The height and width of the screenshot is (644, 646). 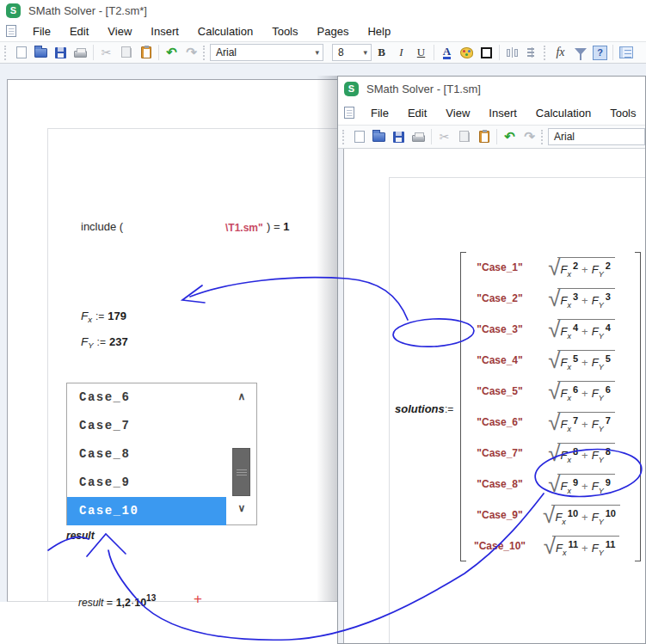 What do you see at coordinates (267, 52) in the screenshot?
I see `font-family-select: Arial ▾` at bounding box center [267, 52].